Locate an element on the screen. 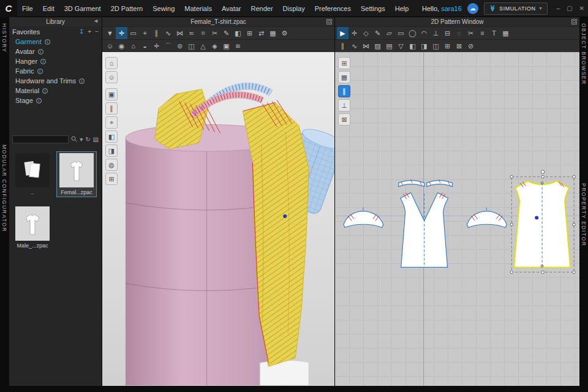 The height and width of the screenshot is (392, 588). measure-icon: ⌗ is located at coordinates (203, 33).